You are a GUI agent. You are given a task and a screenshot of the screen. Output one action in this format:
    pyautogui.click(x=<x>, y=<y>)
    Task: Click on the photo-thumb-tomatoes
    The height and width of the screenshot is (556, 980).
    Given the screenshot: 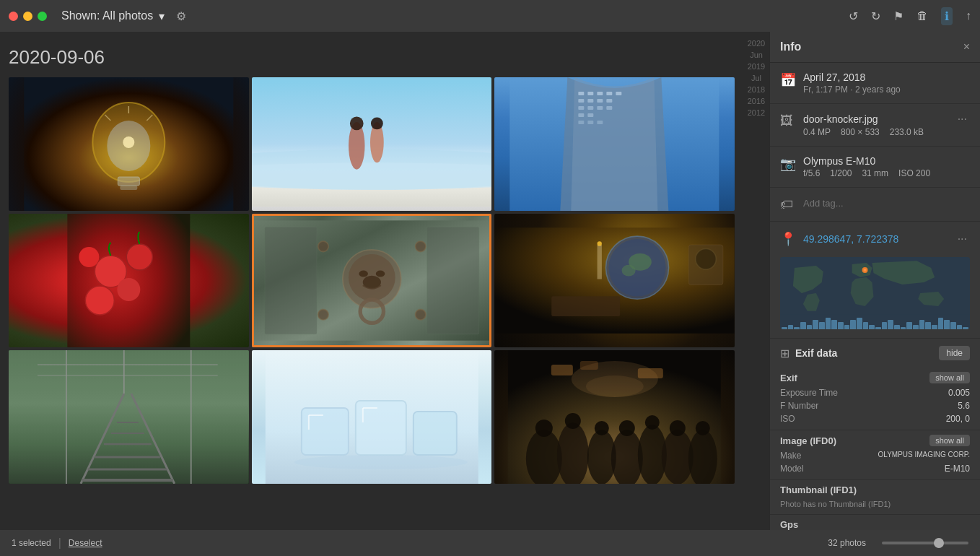 What is the action you would take?
    pyautogui.click(x=128, y=280)
    